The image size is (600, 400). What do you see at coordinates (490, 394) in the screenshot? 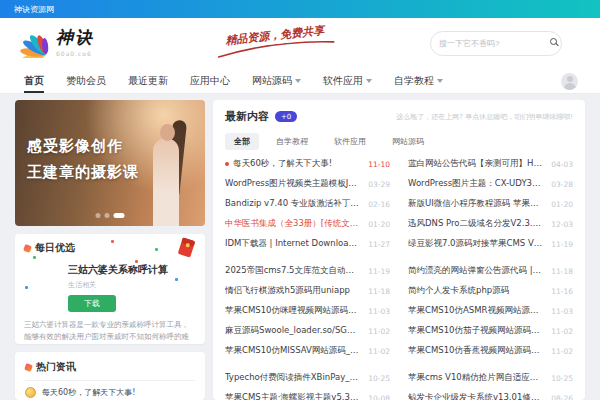
I see `article-row: 鲸发卡企业级发卡系统v13.01修复版源码 08-26` at bounding box center [490, 394].